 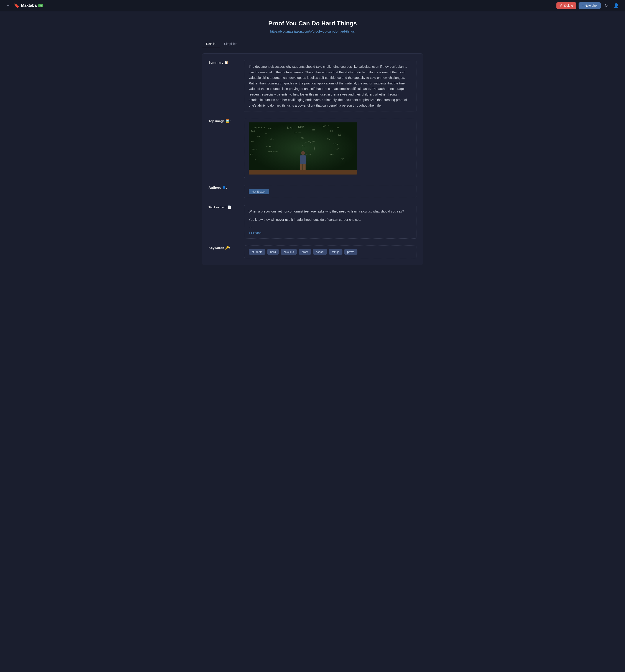 What do you see at coordinates (312, 24) in the screenshot?
I see `page-title: Proof You Can Do Hard Things` at bounding box center [312, 24].